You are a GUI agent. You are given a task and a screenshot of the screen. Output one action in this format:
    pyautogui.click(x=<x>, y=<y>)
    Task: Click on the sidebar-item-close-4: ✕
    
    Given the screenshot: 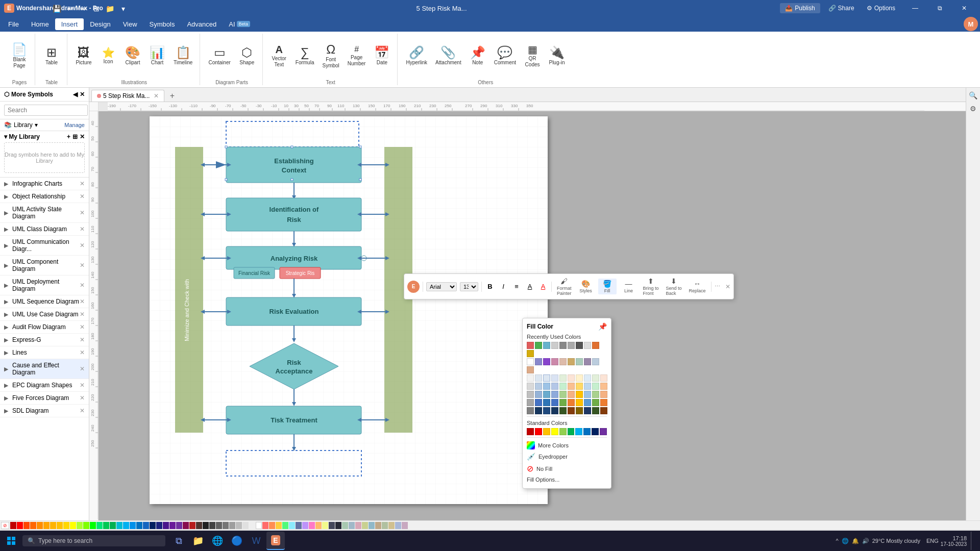 What is the action you would take?
    pyautogui.click(x=82, y=245)
    